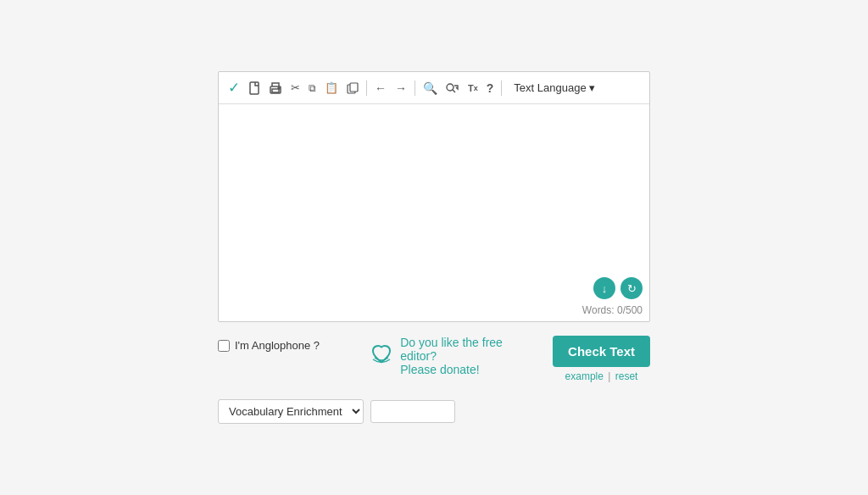  I want to click on check-links: example | reset, so click(602, 376).